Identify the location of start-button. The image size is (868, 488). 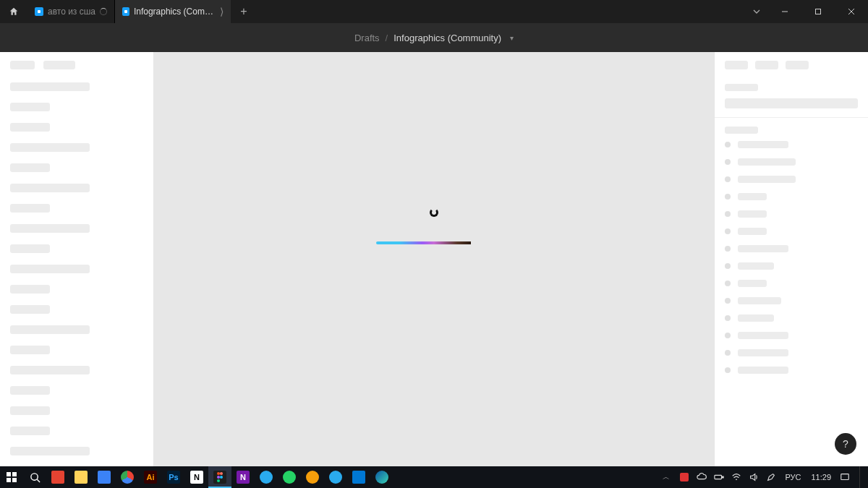
(12, 477).